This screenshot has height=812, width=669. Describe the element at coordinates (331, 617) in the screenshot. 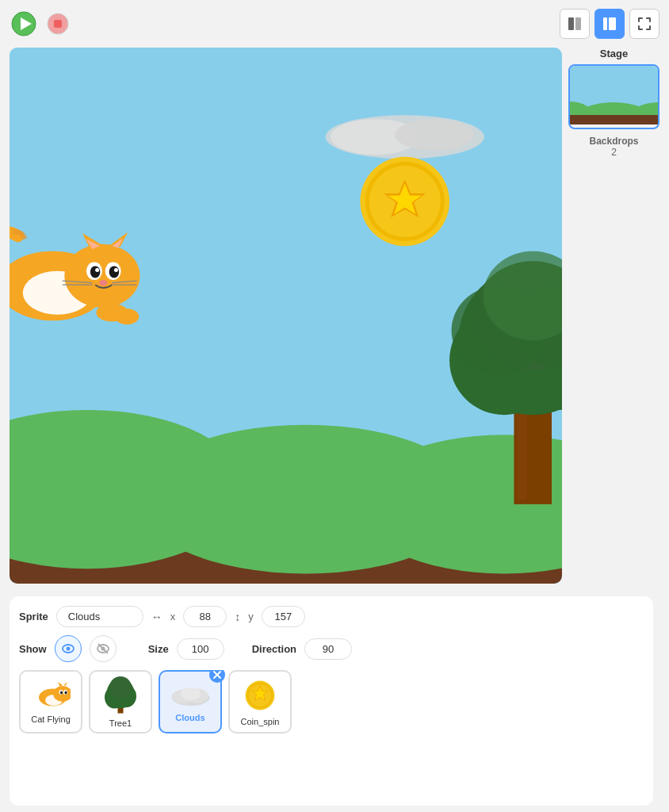

I see `sprite-name-row: Sprite x y` at that location.